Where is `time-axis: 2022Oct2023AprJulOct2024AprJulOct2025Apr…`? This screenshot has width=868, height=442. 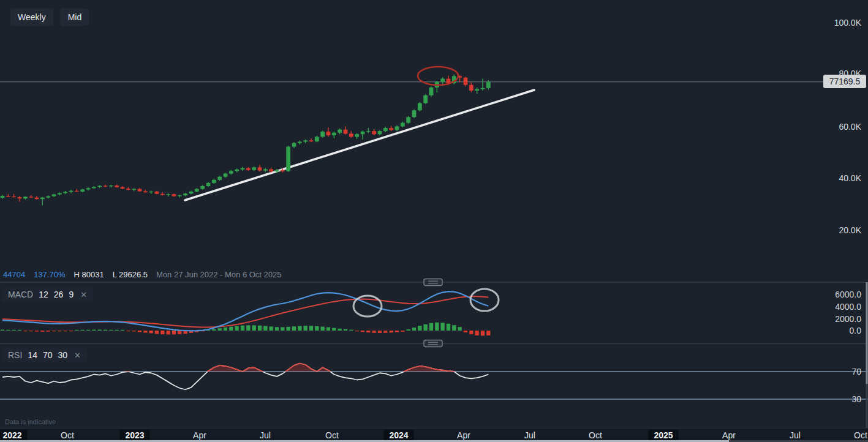
time-axis: 2022Oct2023AprJulOct2024AprJulOct2025Apr… is located at coordinates (434, 435).